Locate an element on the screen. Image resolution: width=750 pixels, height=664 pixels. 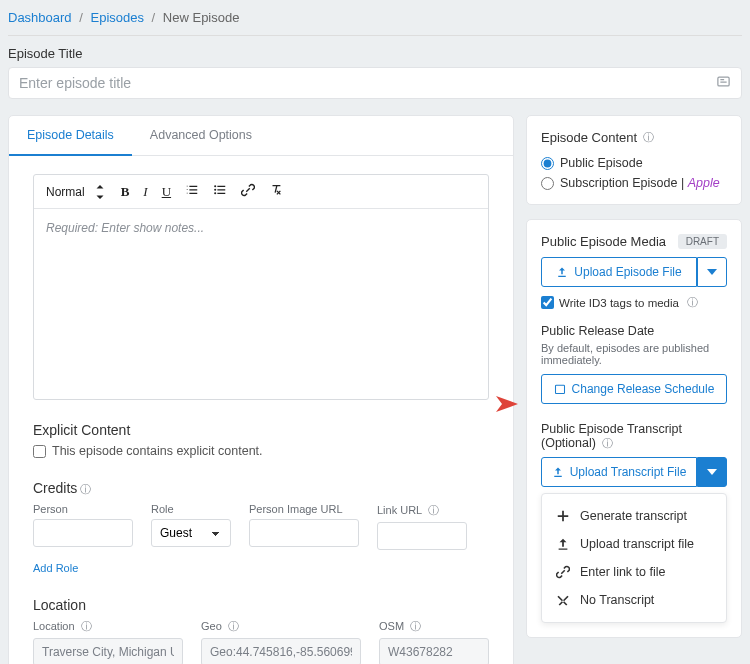
subscription-episode-radio-row: Subscription Episode | Apple is located at coordinates (634, 188).